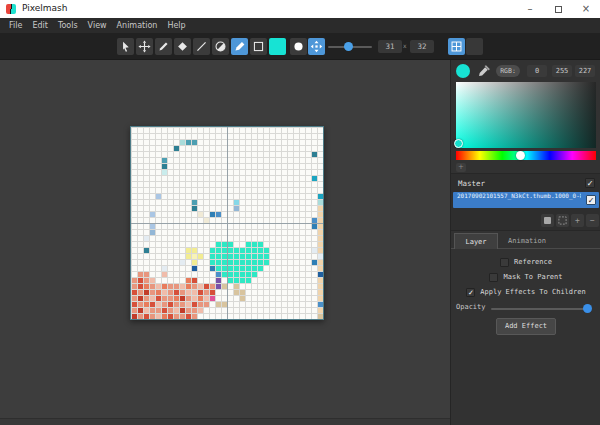 This screenshot has width=600, height=425. I want to click on canvas-height-field: 32, so click(422, 46).